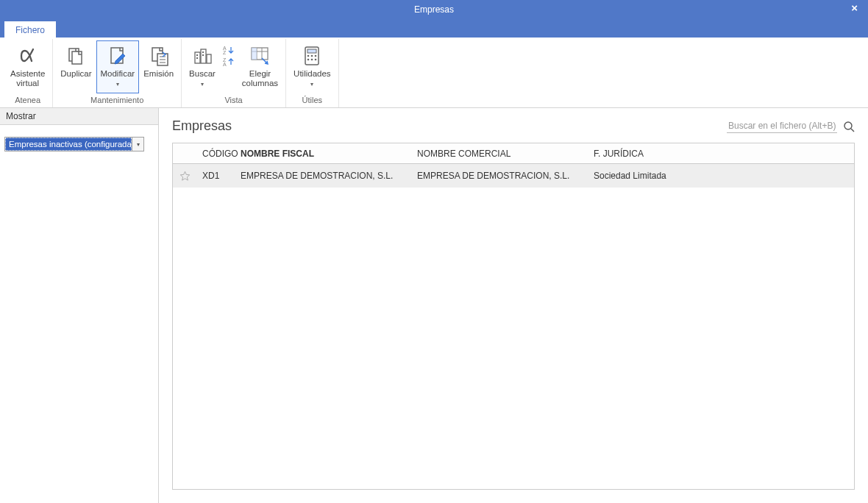 The width and height of the screenshot is (868, 503). Describe the element at coordinates (225, 53) in the screenshot. I see `svg-text: Z` at that location.